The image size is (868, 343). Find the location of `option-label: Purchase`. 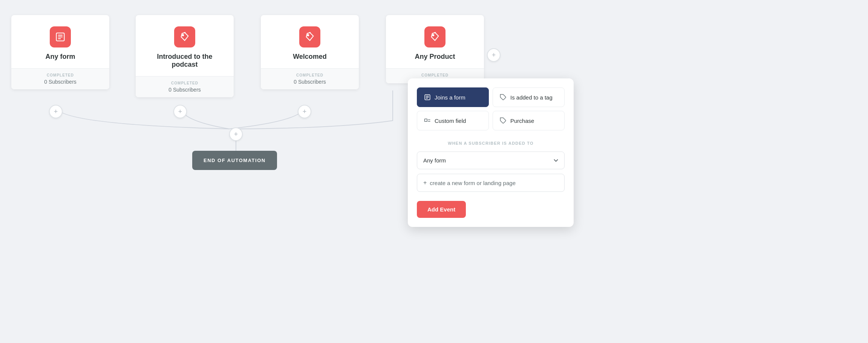

option-label: Purchase is located at coordinates (522, 121).